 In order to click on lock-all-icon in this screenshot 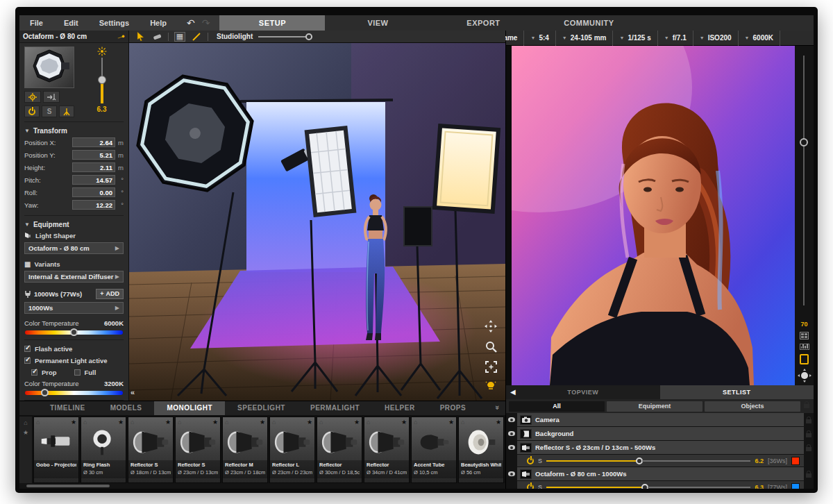, I will do `click(807, 406)`.